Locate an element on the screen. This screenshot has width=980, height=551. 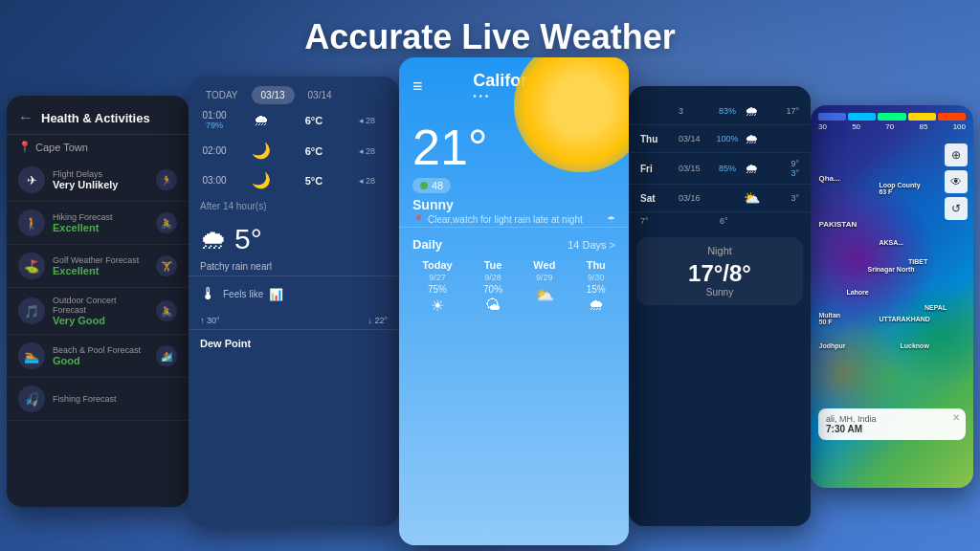
activity-icon-2: ⛳ is located at coordinates (32, 266).